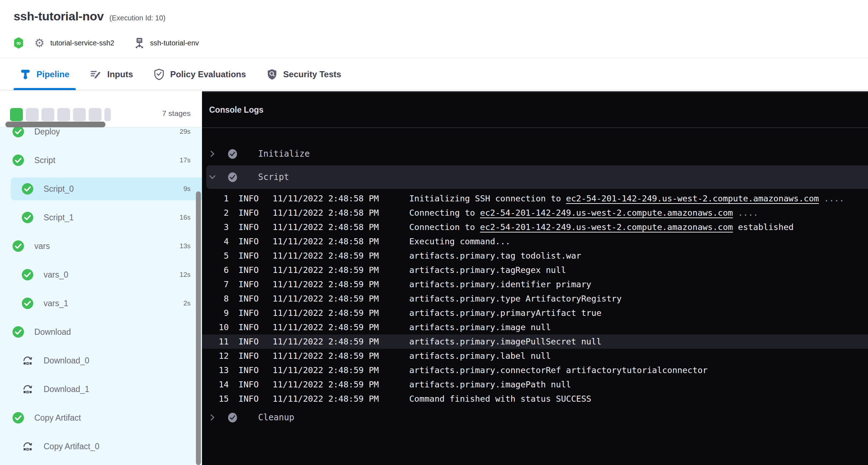 The height and width of the screenshot is (465, 868). What do you see at coordinates (101, 389) in the screenshot?
I see `stage-row-download-1: Download_1` at bounding box center [101, 389].